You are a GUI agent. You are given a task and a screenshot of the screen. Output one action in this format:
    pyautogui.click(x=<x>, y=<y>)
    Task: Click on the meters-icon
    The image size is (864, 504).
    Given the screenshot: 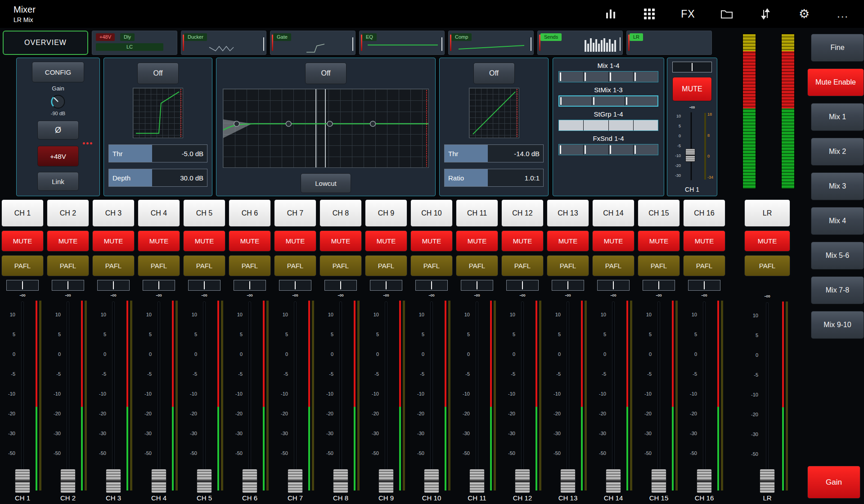 What is the action you would take?
    pyautogui.click(x=611, y=14)
    